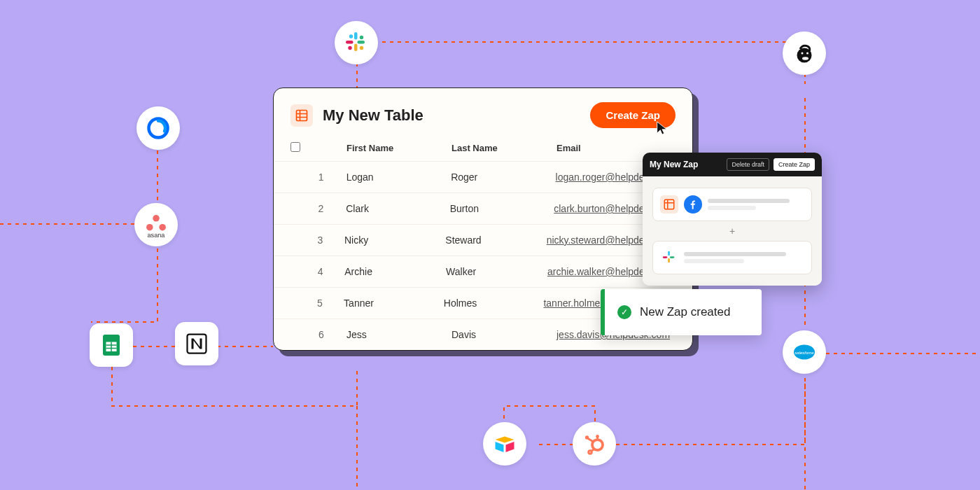 This screenshot has height=490, width=980. I want to click on col-last-name: Last Name, so click(504, 148).